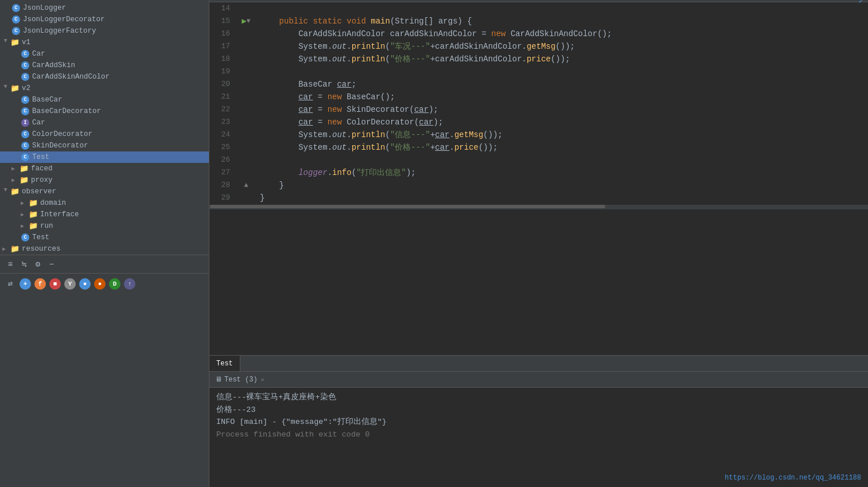  Describe the element at coordinates (223, 110) in the screenshot. I see `line-number: 22` at that location.